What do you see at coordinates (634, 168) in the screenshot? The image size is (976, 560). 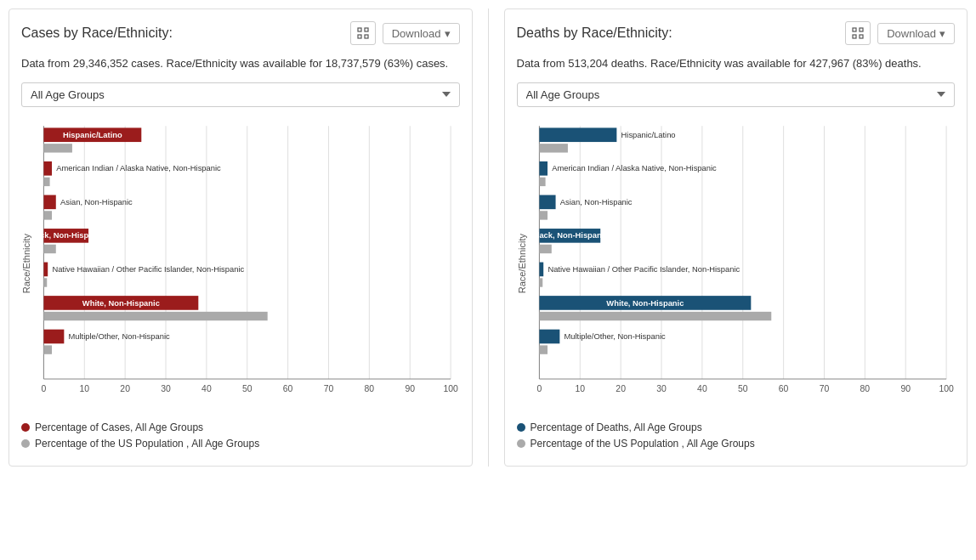 I see `svg-text:American Indian / Alaska Nativ: American Indian / Alaska Native, Non-His…` at bounding box center [634, 168].